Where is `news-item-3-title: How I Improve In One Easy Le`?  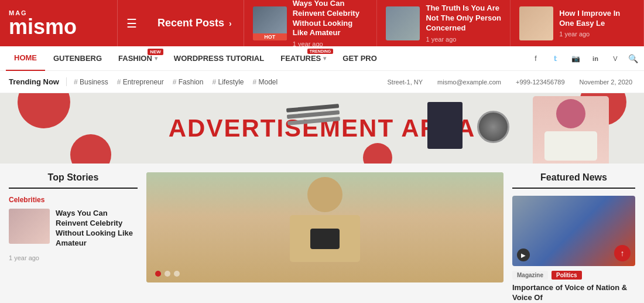 news-item-3-title: How I Improve In One Easy Le is located at coordinates (597, 19).